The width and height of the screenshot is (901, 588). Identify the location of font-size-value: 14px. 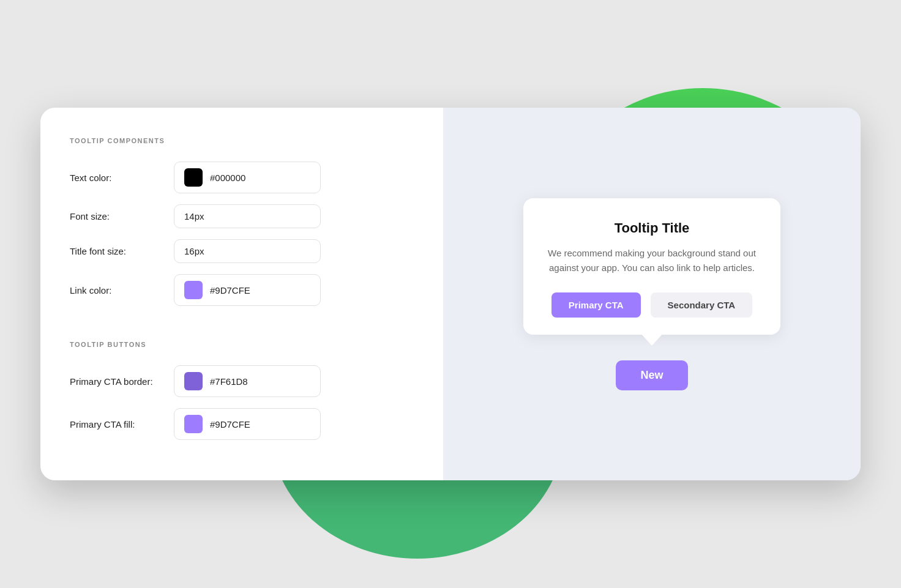
(195, 217).